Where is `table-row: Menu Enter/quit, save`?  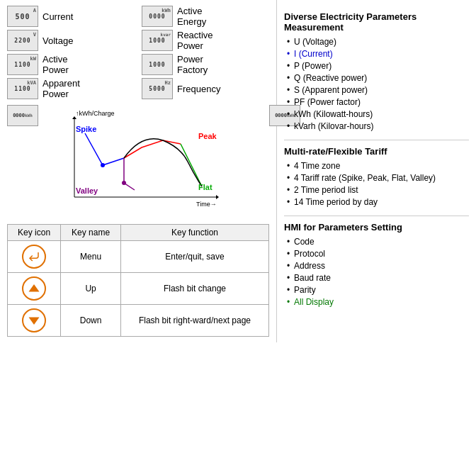
table-row: Menu Enter/quit, save is located at coordinates (139, 257).